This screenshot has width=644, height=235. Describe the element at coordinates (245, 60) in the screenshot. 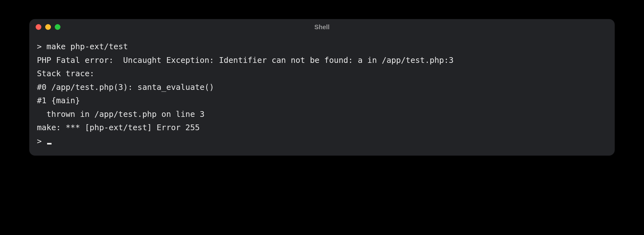

I see `output-line: PHP Fatal error: Uncaught Exception: Ide…` at that location.